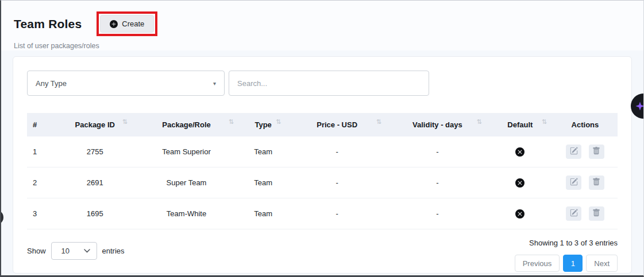 This screenshot has height=277, width=644. Describe the element at coordinates (573, 263) in the screenshot. I see `page-number-button: 1` at that location.